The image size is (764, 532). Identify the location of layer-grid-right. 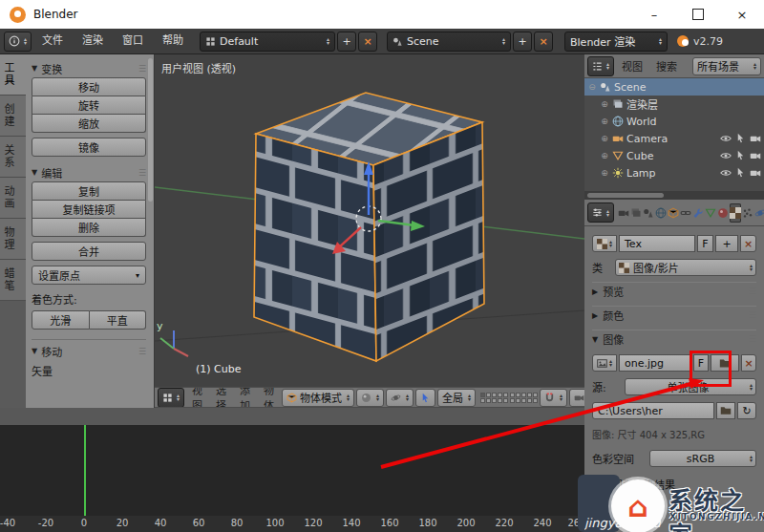
(523, 397).